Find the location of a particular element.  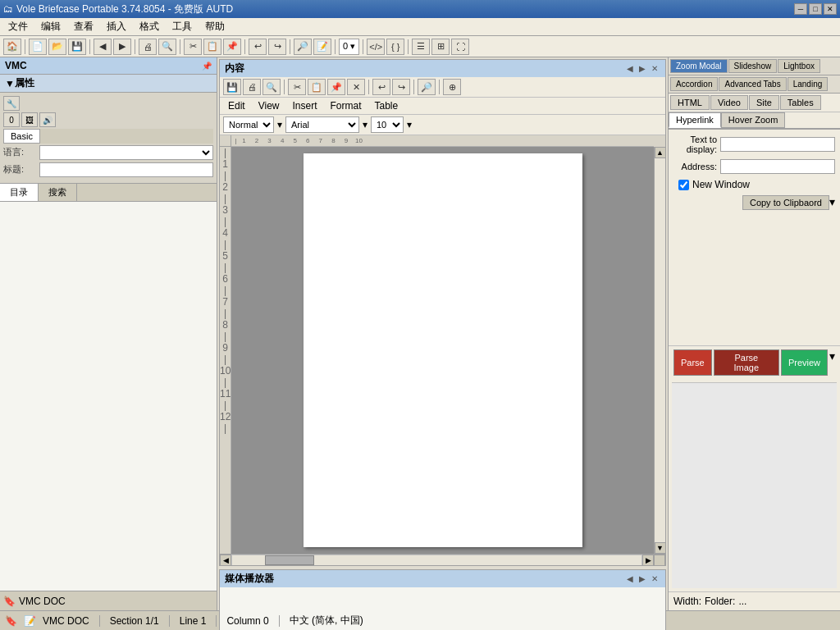

scroll-up-button: ▲ is located at coordinates (660, 153).